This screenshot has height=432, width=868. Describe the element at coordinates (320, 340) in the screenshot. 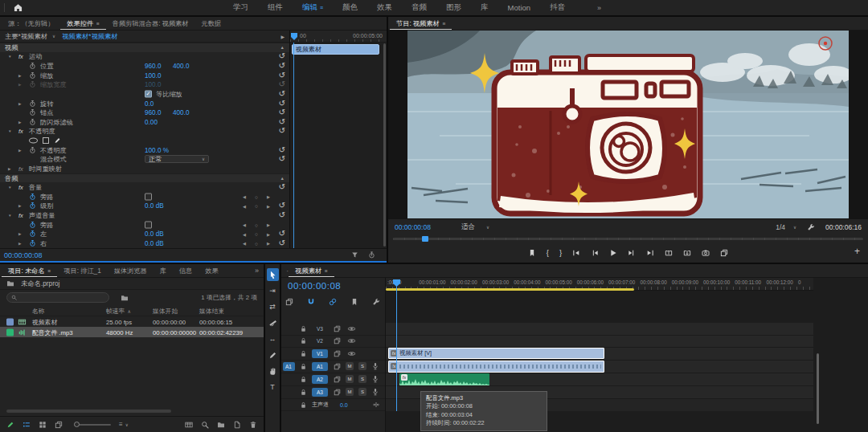

I see `track-target-V2: V2` at that location.